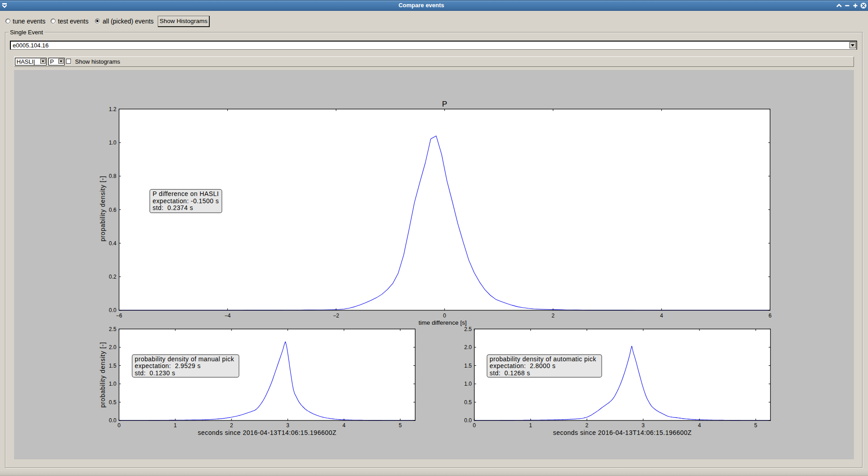 This screenshot has height=476, width=868. I want to click on svg-text:probability density of manual: probability density of manual pick, so click(184, 359).